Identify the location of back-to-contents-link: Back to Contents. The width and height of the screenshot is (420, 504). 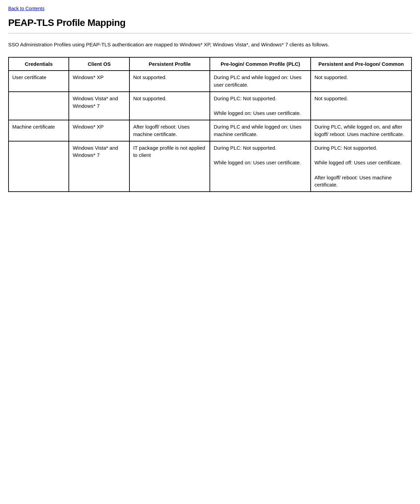
(27, 9).